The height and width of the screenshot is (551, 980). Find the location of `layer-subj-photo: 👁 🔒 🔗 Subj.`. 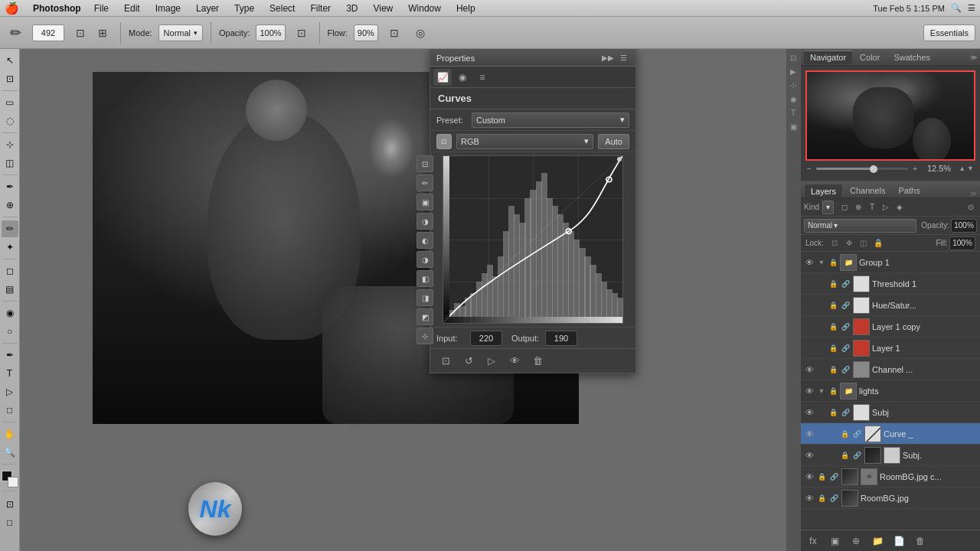

layer-subj-photo: 👁 🔒 🔗 Subj. is located at coordinates (890, 455).